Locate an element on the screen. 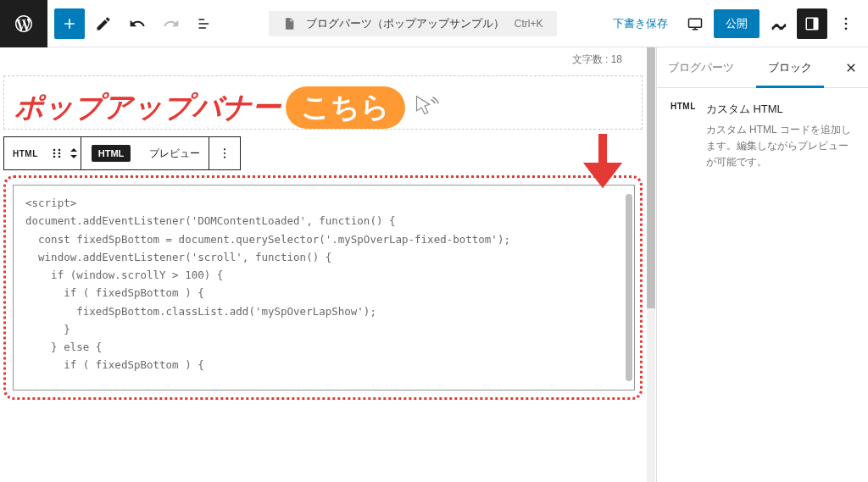 Image resolution: width=868 pixels, height=482 pixels. settings-panel-button is located at coordinates (812, 24).